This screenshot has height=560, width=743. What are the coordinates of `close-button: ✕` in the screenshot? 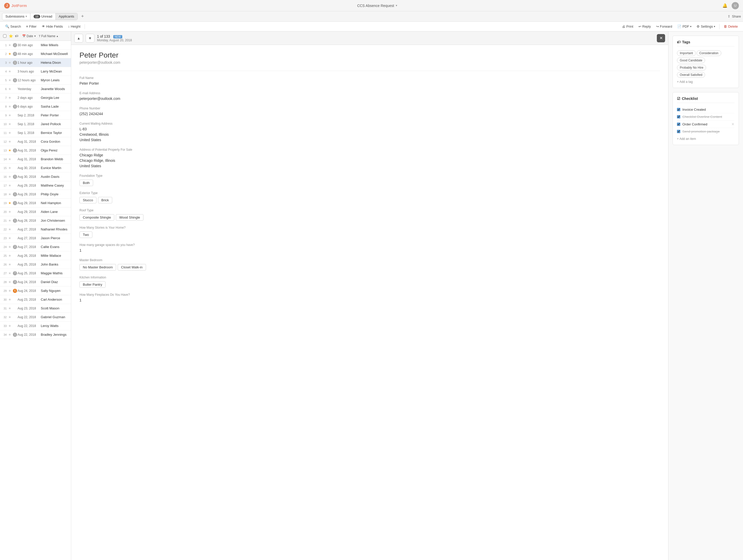 It's located at (661, 38).